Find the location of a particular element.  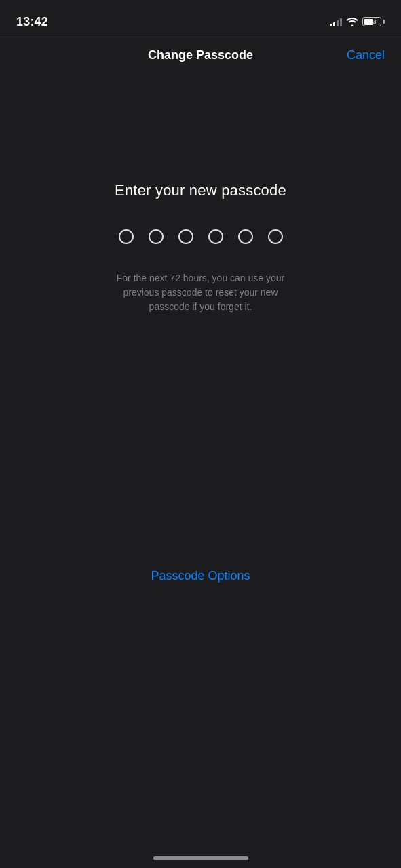

battery-icon: 53 is located at coordinates (373, 22).